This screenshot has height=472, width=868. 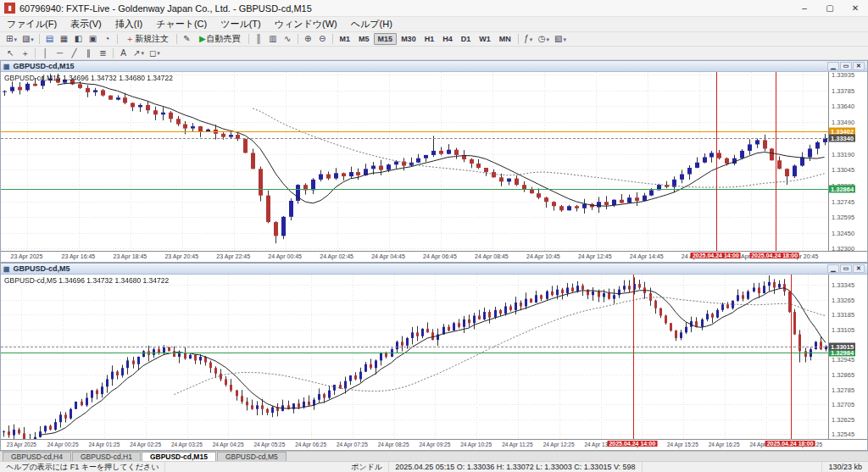 I want to click on metaeditor-icon: ✎, so click(x=186, y=39).